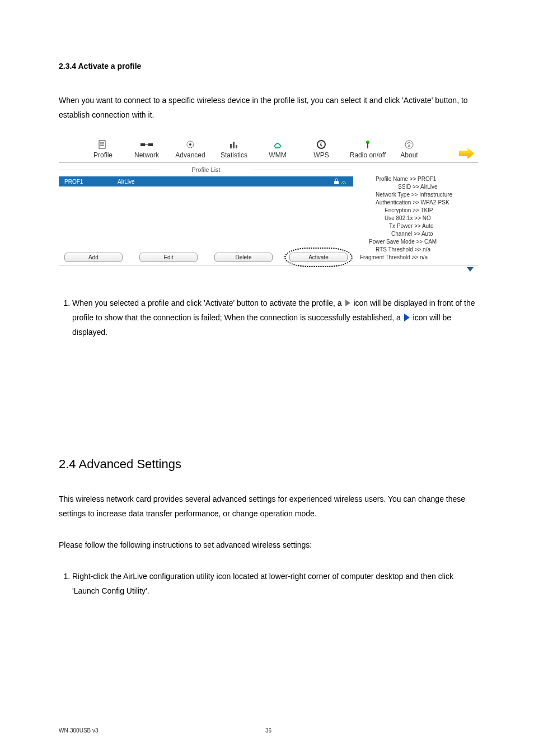 The image size is (534, 756). What do you see at coordinates (269, 730) in the screenshot?
I see `footer-page-number: 36` at bounding box center [269, 730].